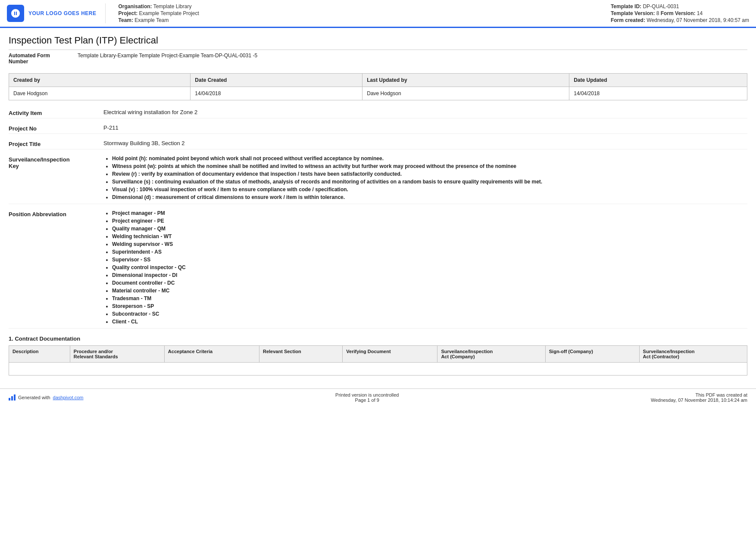 The image size is (756, 534). Describe the element at coordinates (491, 354) in the screenshot. I see `col-surveillance-company: Surveilance/InspectionAct (Company)` at that location.